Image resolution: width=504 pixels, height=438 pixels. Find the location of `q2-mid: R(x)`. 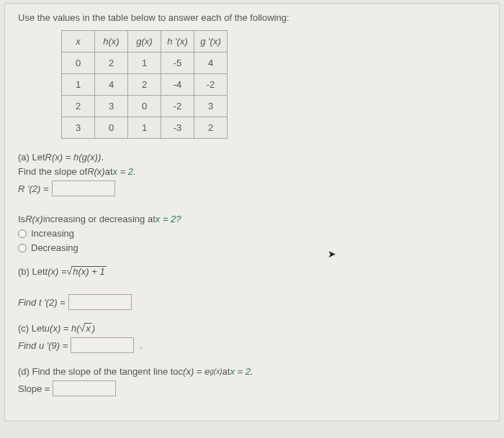

q2-mid: R(x) is located at coordinates (35, 219).